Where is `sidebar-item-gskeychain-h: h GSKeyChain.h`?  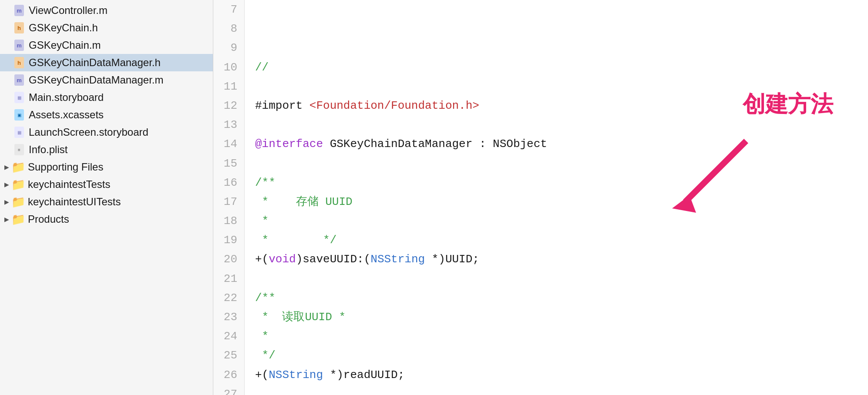
sidebar-item-gskeychain-h: h GSKeyChain.h is located at coordinates (106, 28).